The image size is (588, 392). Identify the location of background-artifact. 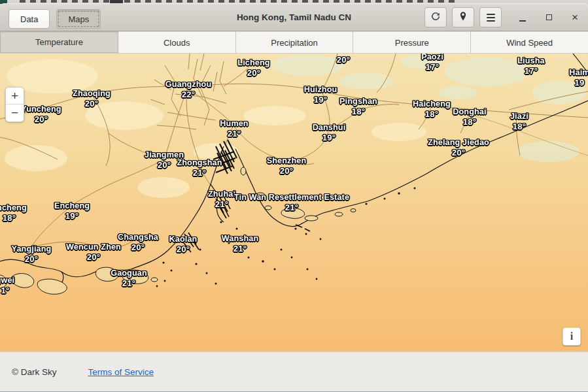
(239, 1).